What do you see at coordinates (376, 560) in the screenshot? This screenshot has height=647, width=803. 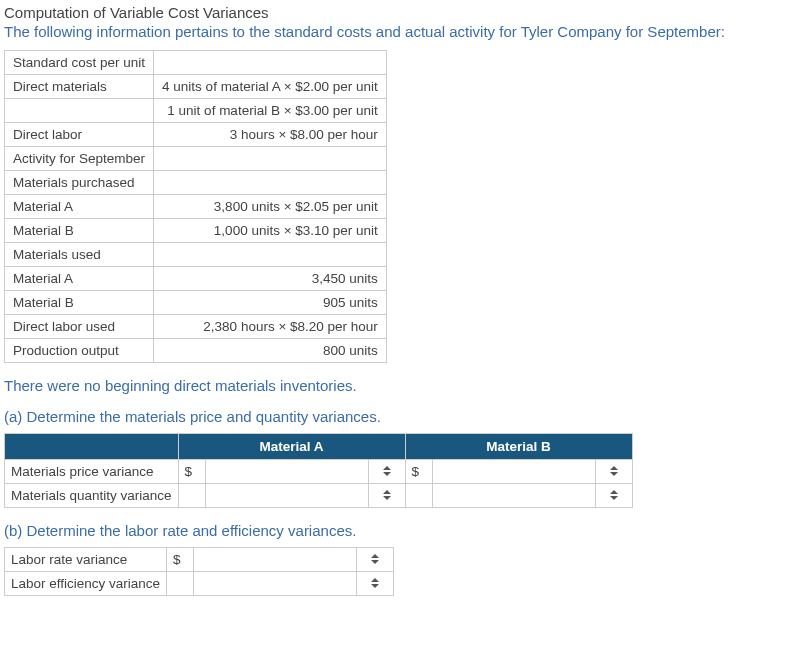 I see `select-labor-rate` at bounding box center [376, 560].